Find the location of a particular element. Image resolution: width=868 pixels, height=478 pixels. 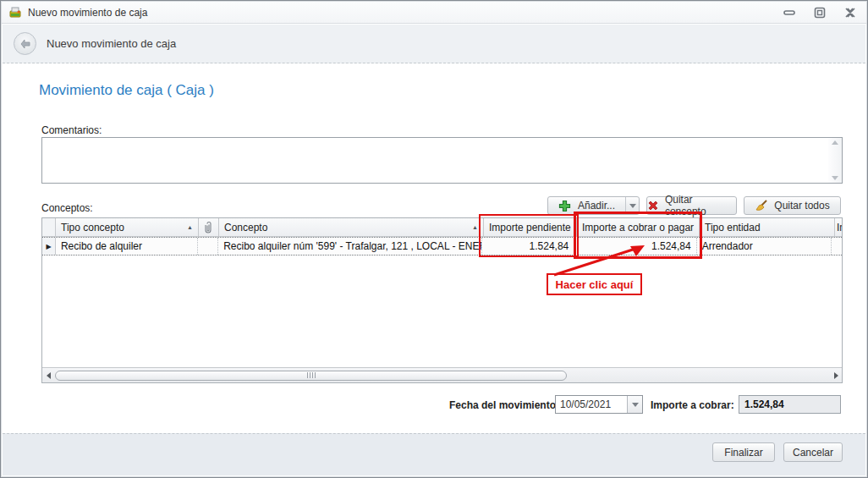

scroll-up-icon is located at coordinates (835, 142).